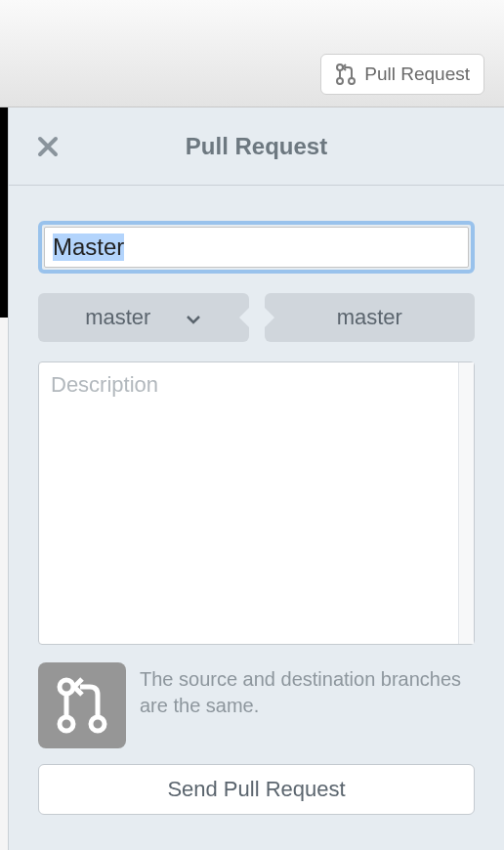  Describe the element at coordinates (417, 74) in the screenshot. I see `pull-request-toolbar-label: Pull Request` at that location.